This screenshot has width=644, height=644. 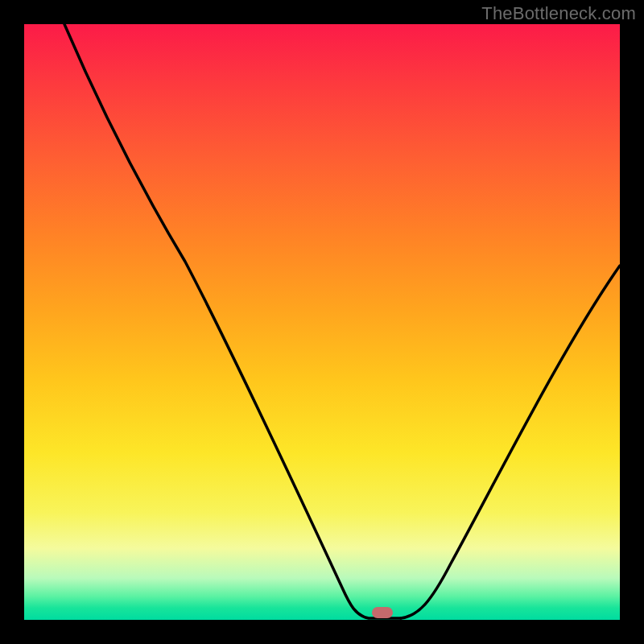 I want to click on watermark-text: TheBottleneck.com, so click(x=559, y=14).